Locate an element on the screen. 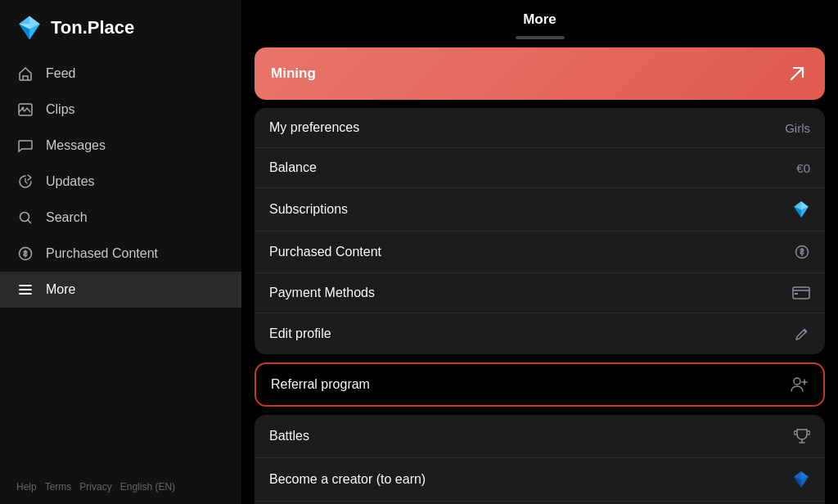 The image size is (838, 504). sidebar-item-search: Search is located at coordinates (121, 218).